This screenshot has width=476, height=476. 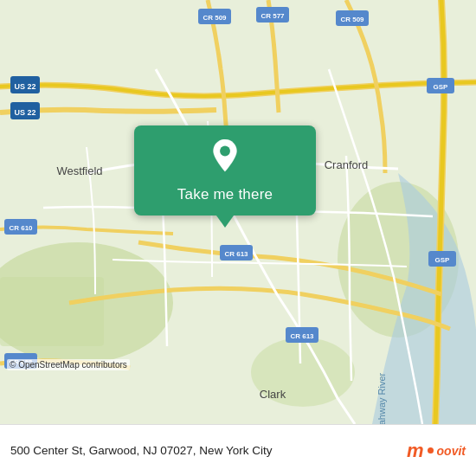 I want to click on moovit-wordmark: oovit, so click(x=452, y=451).